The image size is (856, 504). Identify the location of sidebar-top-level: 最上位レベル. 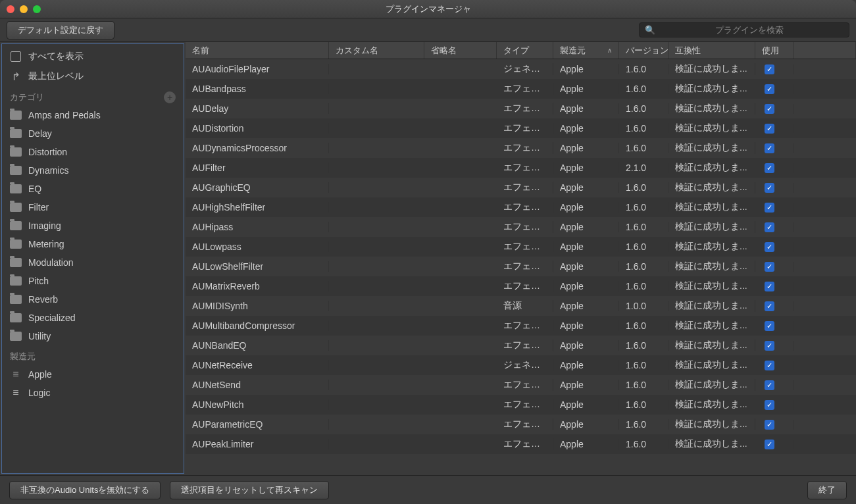
(93, 76).